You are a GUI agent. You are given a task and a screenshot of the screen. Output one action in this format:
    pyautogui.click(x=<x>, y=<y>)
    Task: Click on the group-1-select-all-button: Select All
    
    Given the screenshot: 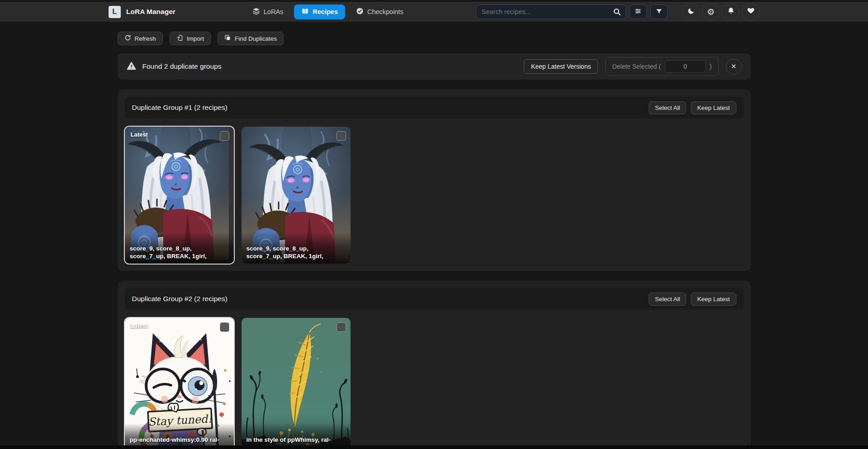 What is the action you would take?
    pyautogui.click(x=668, y=108)
    